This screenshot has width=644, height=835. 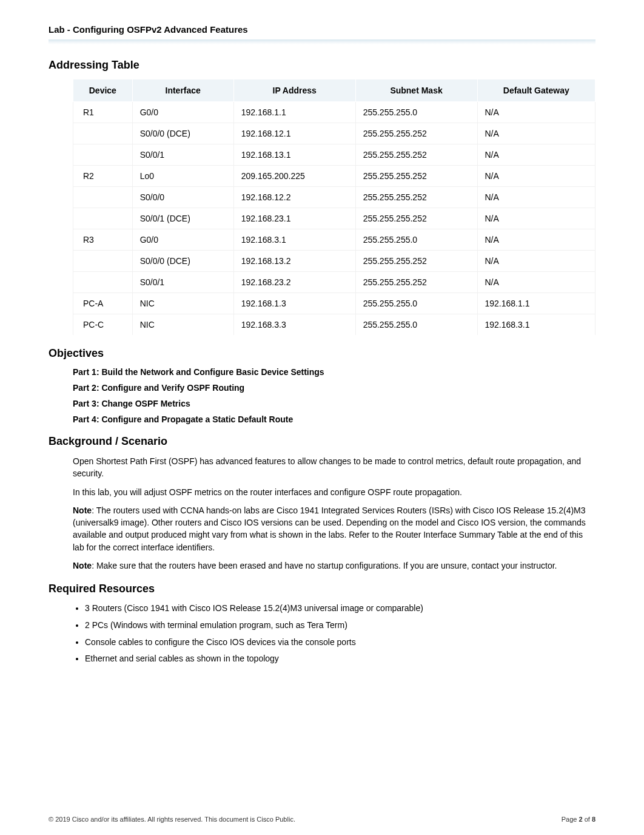 I want to click on cell: 209.165.200.225, so click(x=295, y=176).